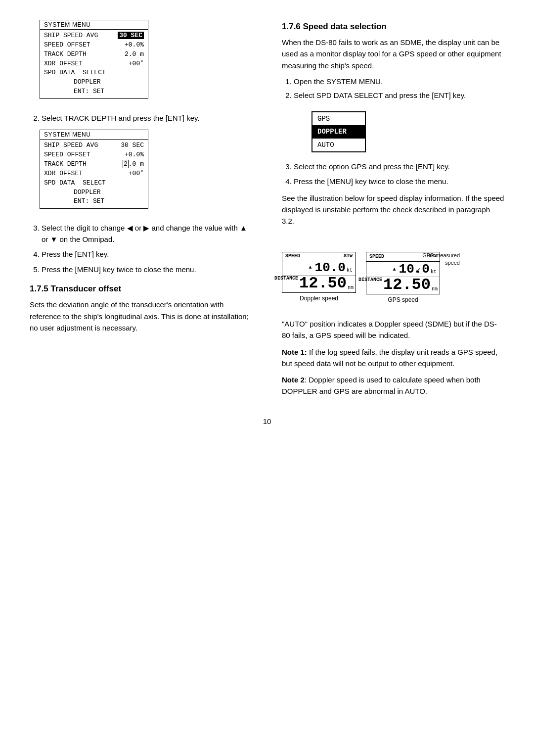 This screenshot has width=534, height=756. I want to click on menu2-body: SHIP SPEED AVG 30 SEC SPEED OFFSET +0.0%…, so click(94, 174).